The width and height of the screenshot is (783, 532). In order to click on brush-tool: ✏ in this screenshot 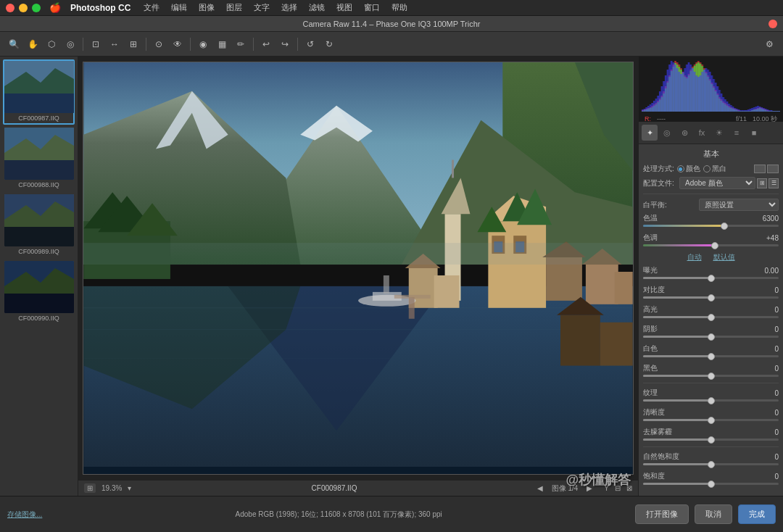, I will do `click(241, 44)`.